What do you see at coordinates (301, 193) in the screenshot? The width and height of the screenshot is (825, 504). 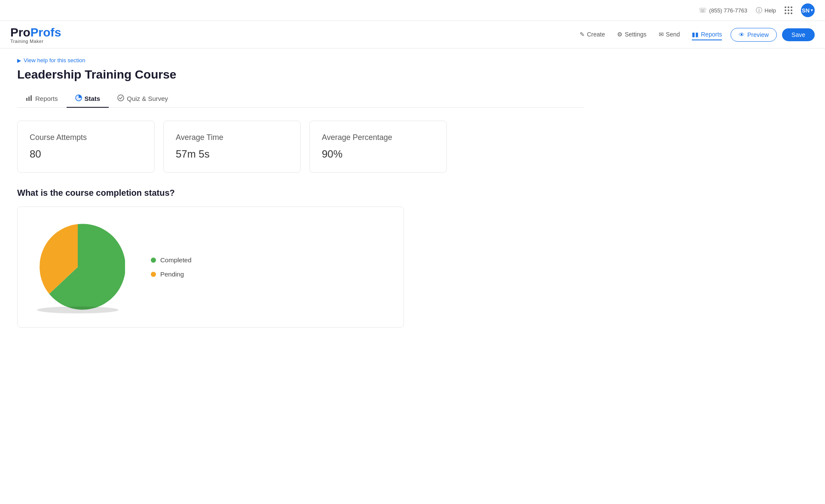 I see `chart-title: What is the course completion status?` at bounding box center [301, 193].